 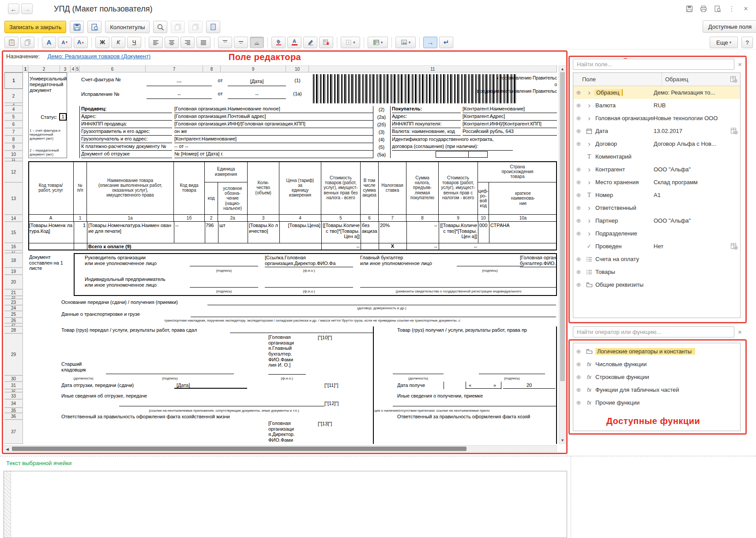 I want to click on function-group-name: Числовые функции, so click(x=667, y=364).